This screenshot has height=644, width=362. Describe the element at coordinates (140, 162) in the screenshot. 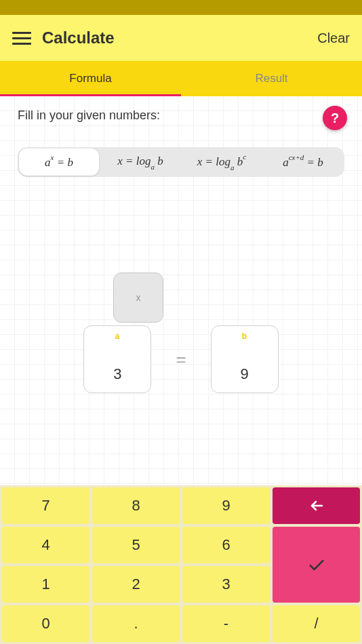

I see `formula-option-1: x = loga b` at that location.